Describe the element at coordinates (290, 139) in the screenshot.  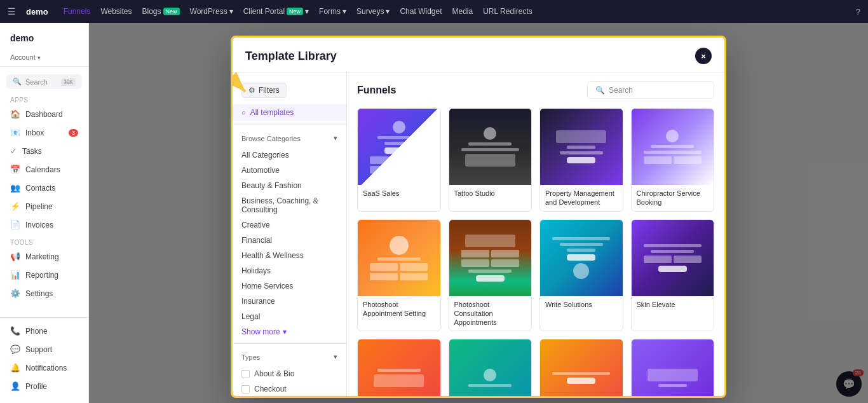
I see `browse-categories-header: Browse Categories ▾` at that location.